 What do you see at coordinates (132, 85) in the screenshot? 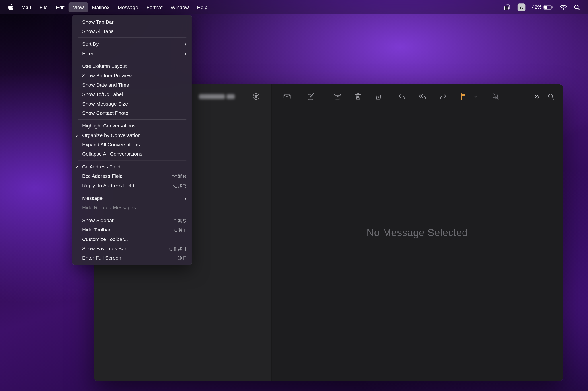
I see `menu-item-show-date-and-time: Show Date and Time` at bounding box center [132, 85].